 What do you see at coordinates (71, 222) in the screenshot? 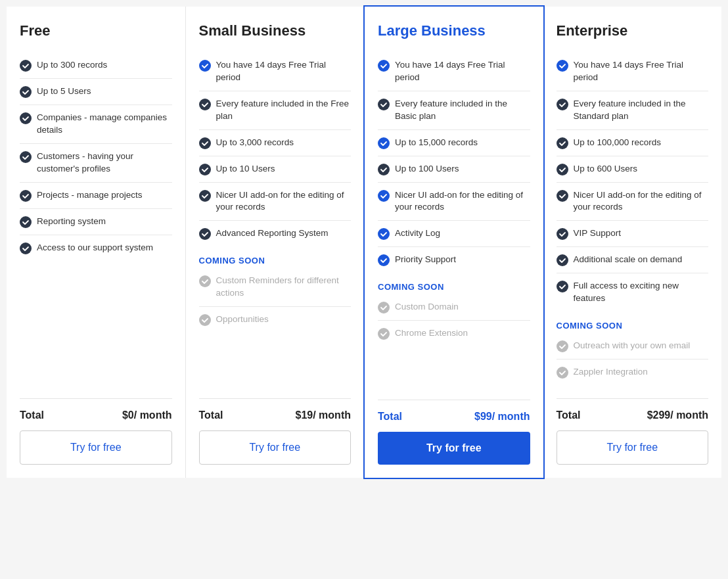
I see `feature-text: Reporting system` at bounding box center [71, 222].